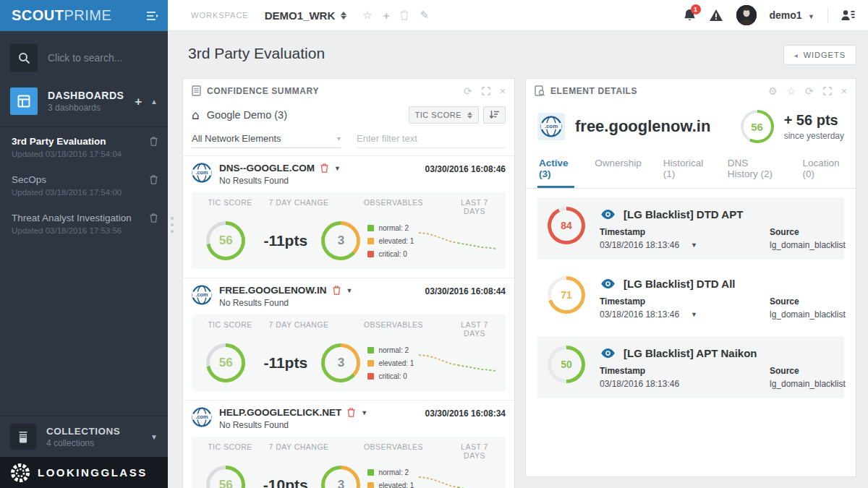 This screenshot has height=488, width=868. What do you see at coordinates (683, 214) in the screenshot?
I see `threat-title: [LG Blacklist] DTD APT` at bounding box center [683, 214].